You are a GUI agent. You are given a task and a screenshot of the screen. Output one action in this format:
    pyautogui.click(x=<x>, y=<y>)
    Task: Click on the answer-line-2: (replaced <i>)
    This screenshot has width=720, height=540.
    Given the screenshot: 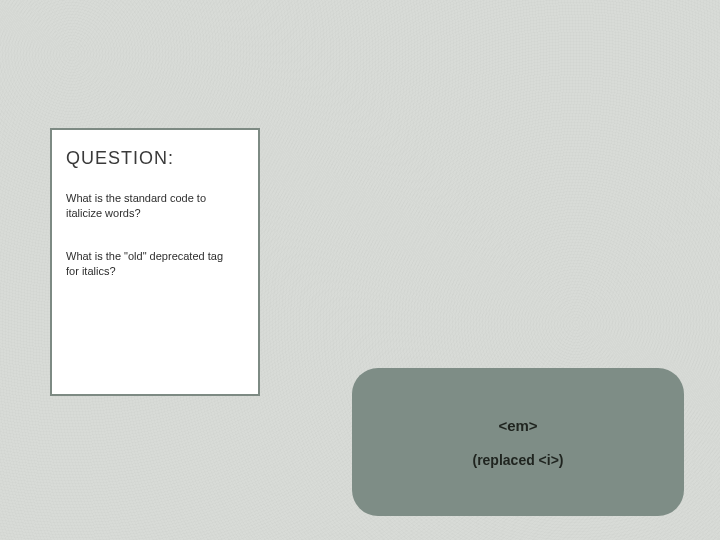 What is the action you would take?
    pyautogui.click(x=518, y=460)
    